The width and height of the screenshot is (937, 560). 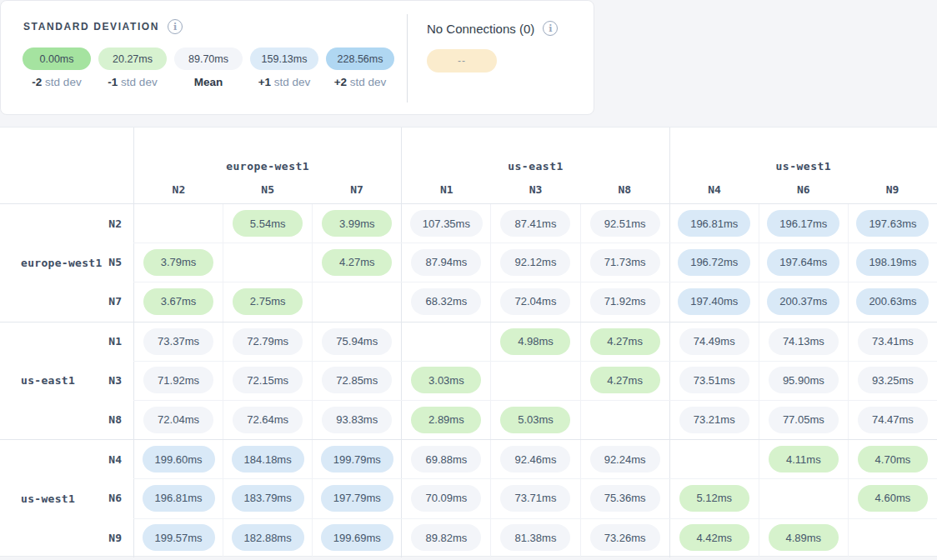 What do you see at coordinates (535, 498) in the screenshot?
I see `latency-pill: 73.71ms` at bounding box center [535, 498].